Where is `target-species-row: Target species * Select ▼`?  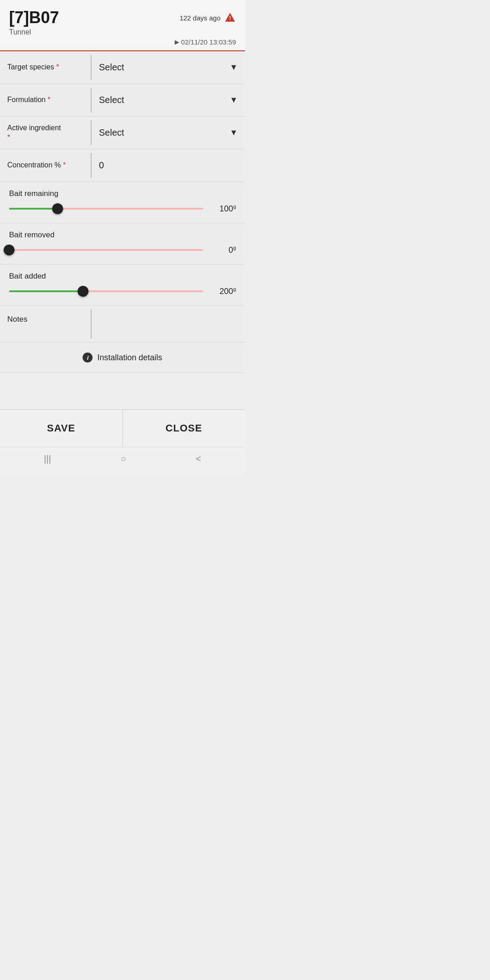 target-species-row: Target species * Select ▼ is located at coordinates (122, 68).